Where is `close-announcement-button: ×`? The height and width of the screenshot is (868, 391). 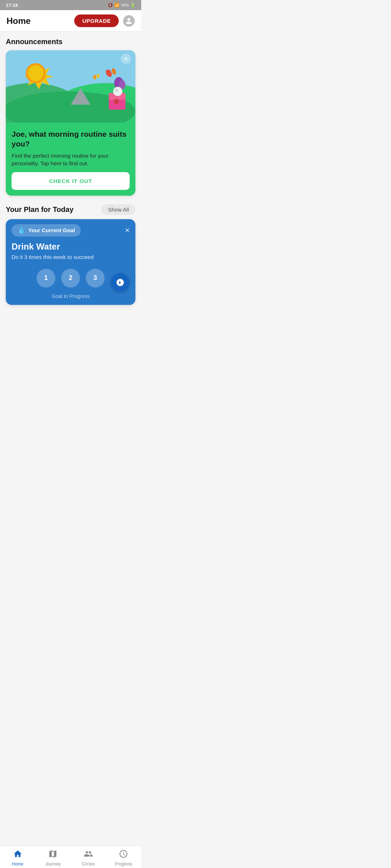 close-announcement-button: × is located at coordinates (126, 59).